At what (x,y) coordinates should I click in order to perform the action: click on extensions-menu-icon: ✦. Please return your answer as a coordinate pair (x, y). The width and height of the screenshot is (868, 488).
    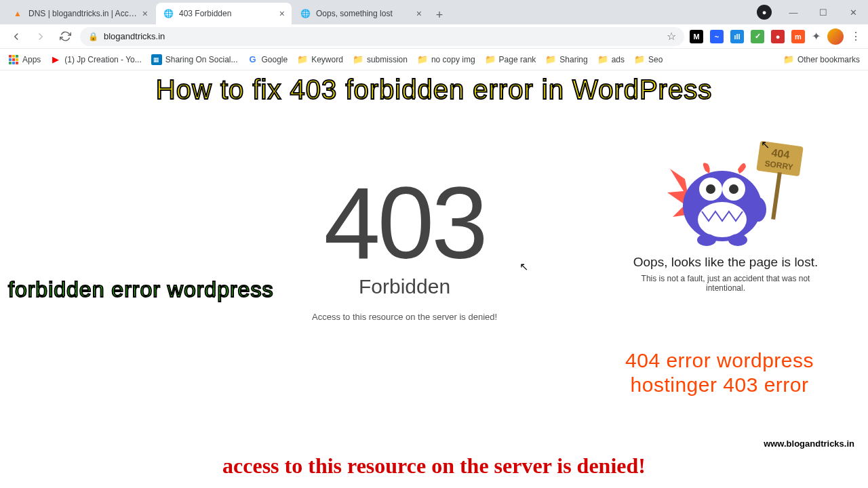
    Looking at the image, I should click on (816, 37).